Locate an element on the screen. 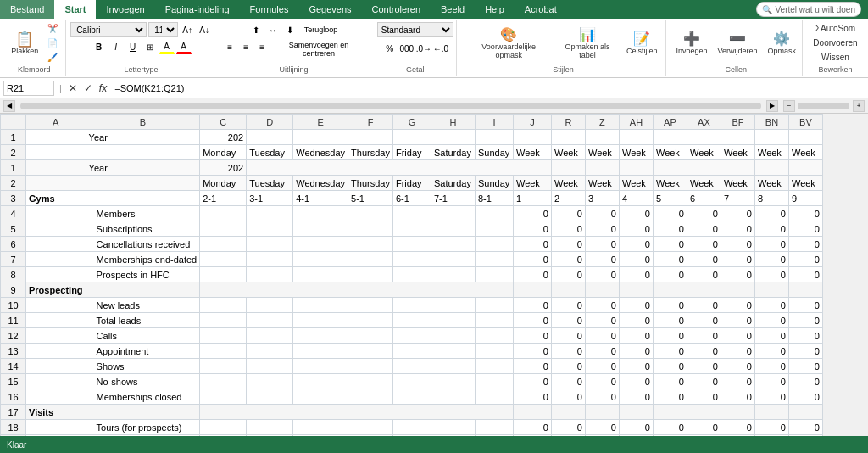 The width and height of the screenshot is (868, 453). cell-j7: 0 is located at coordinates (532, 260).